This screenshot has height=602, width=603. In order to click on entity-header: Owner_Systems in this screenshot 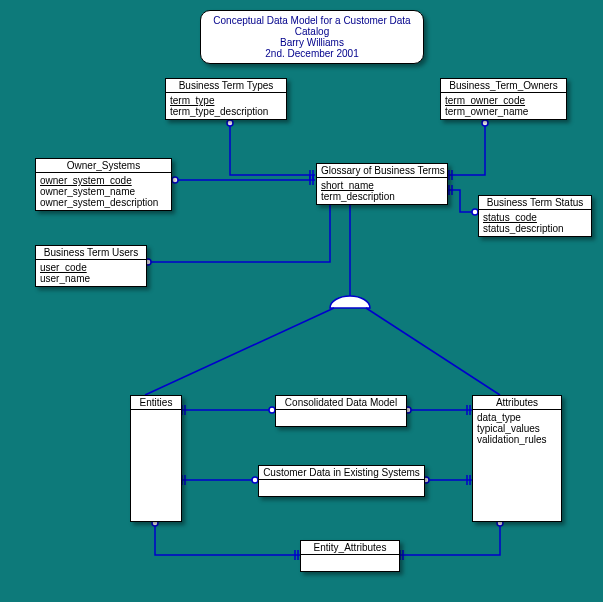, I will do `click(104, 166)`.